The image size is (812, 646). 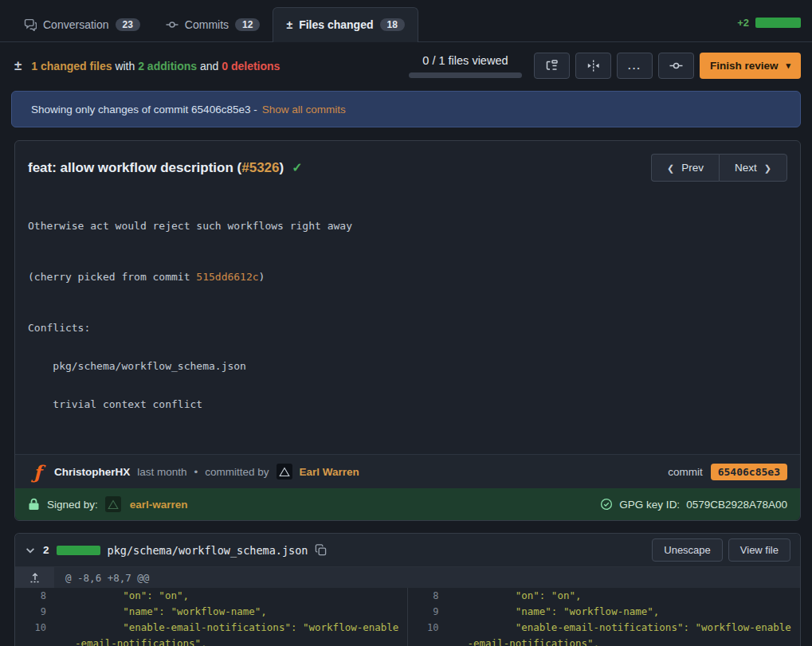 I want to click on old-line-number: 9, so click(x=35, y=612).